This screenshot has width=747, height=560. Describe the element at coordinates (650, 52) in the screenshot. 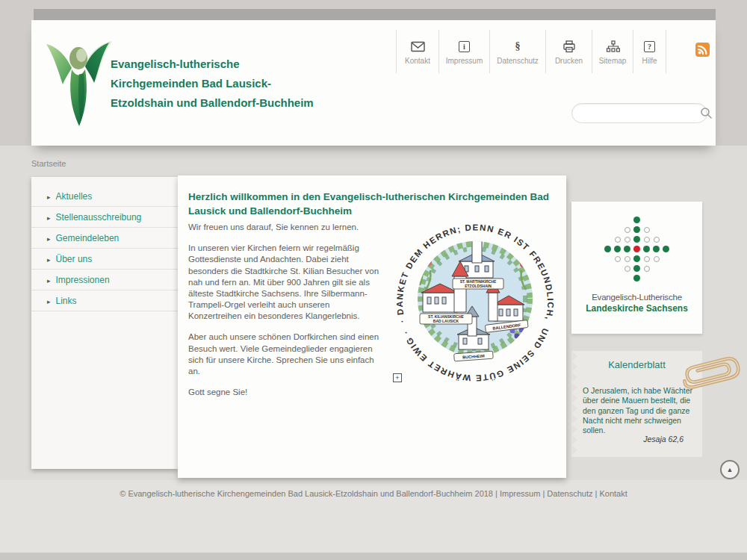

I see `nav-hilfe: ? Hilfe` at that location.